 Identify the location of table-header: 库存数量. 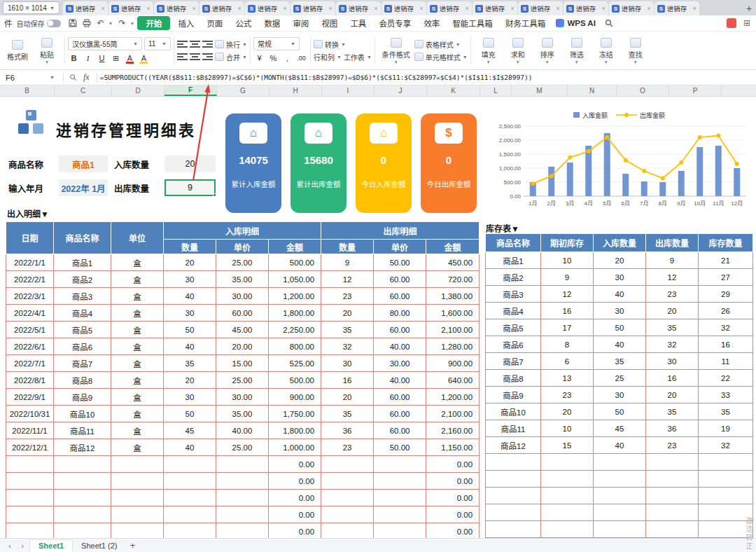
(726, 243).